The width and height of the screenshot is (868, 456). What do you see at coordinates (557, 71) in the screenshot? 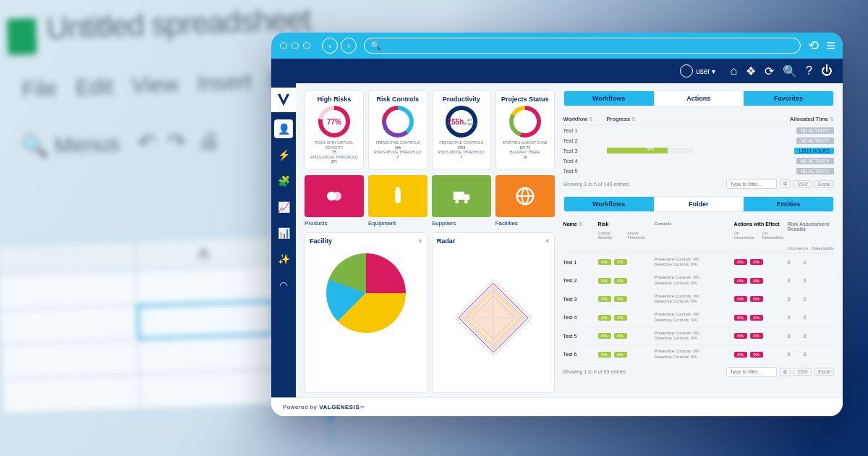
I see `app-topbar: user ▾ ⌂ ❖ ⟳ 🔍 ? ⏻` at bounding box center [557, 71].